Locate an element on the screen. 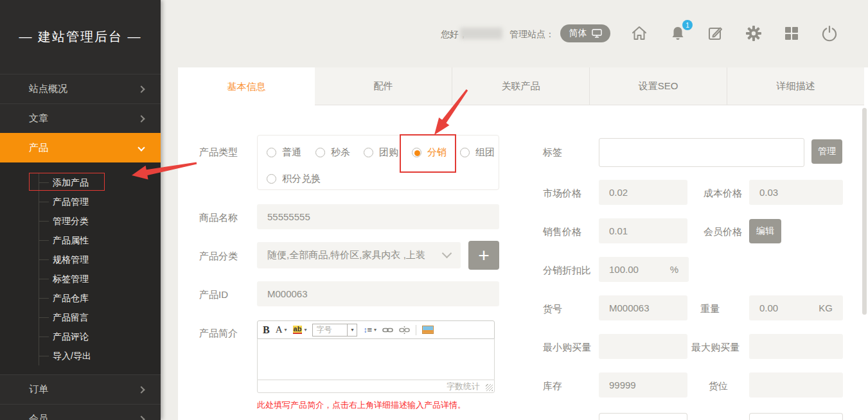  sidebar-item-articles: 文章 is located at coordinates (80, 118).